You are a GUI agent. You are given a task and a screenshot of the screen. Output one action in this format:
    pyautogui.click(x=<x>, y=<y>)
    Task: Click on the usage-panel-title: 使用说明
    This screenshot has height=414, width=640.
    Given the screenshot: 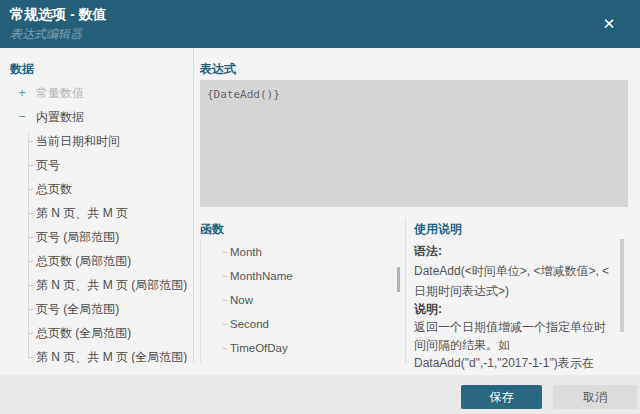 What is the action you would take?
    pyautogui.click(x=438, y=230)
    